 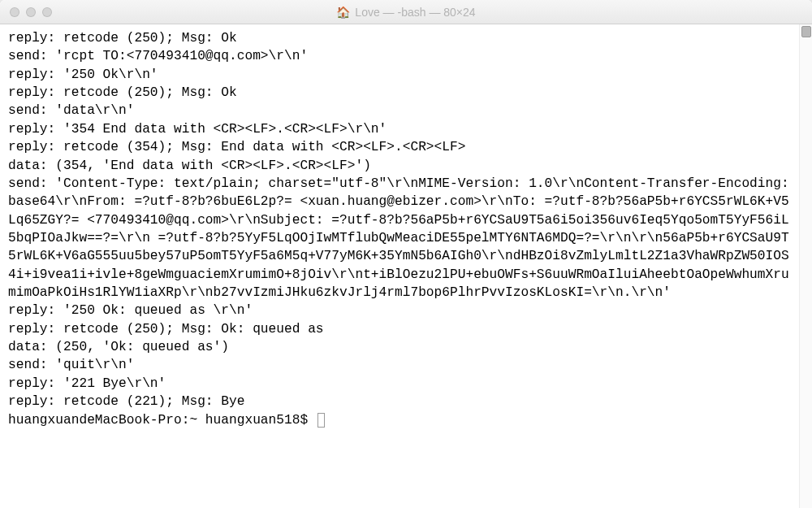 I want to click on terminal-line: reply: '250 Ok: queued as \r\n', so click(x=400, y=310).